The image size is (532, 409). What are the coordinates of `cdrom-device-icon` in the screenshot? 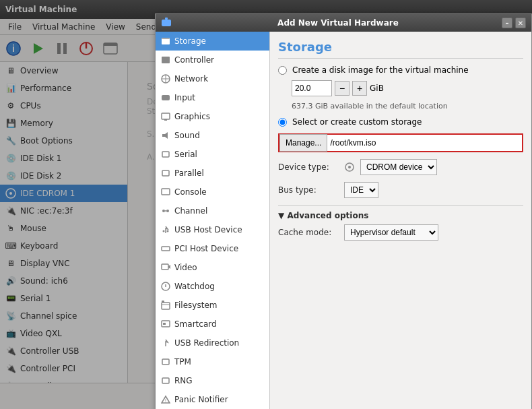 It's located at (350, 167).